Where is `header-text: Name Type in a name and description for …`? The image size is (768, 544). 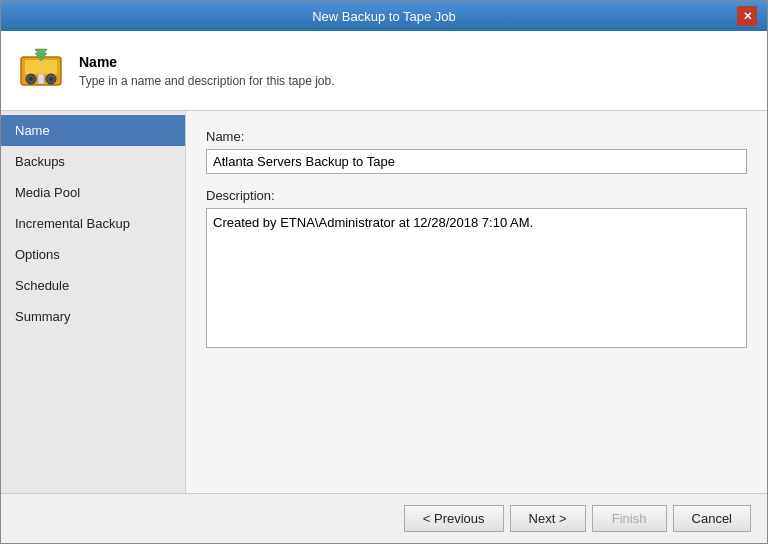
header-text: Name Type in a name and description for … is located at coordinates (207, 71).